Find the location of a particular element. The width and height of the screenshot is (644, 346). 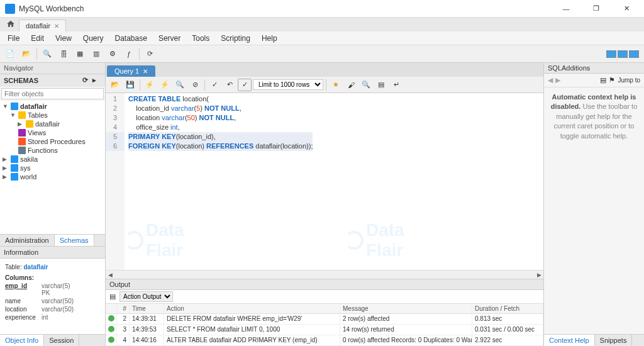

editor-horizontal-scrollbar: ◀▶ is located at coordinates (325, 274).